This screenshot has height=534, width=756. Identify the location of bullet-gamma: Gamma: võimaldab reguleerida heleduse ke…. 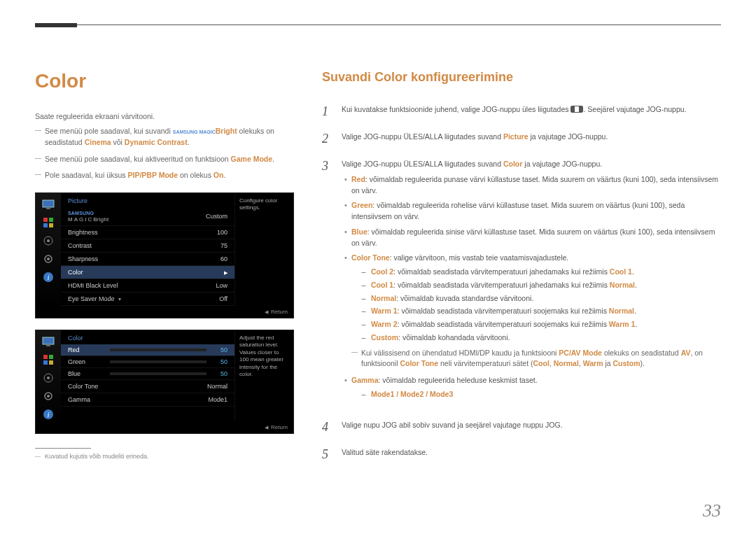
(533, 388).